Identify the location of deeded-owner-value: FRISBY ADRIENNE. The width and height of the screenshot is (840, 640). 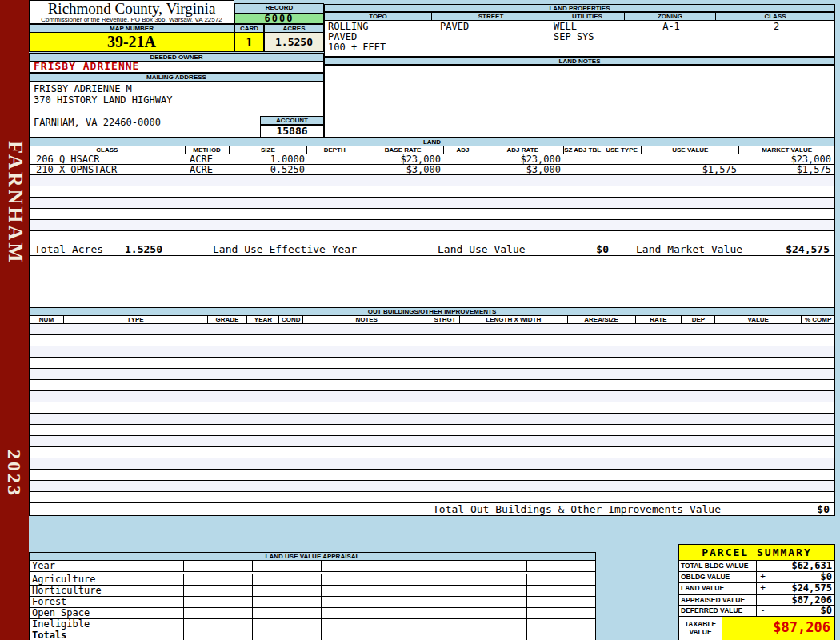
(176, 67).